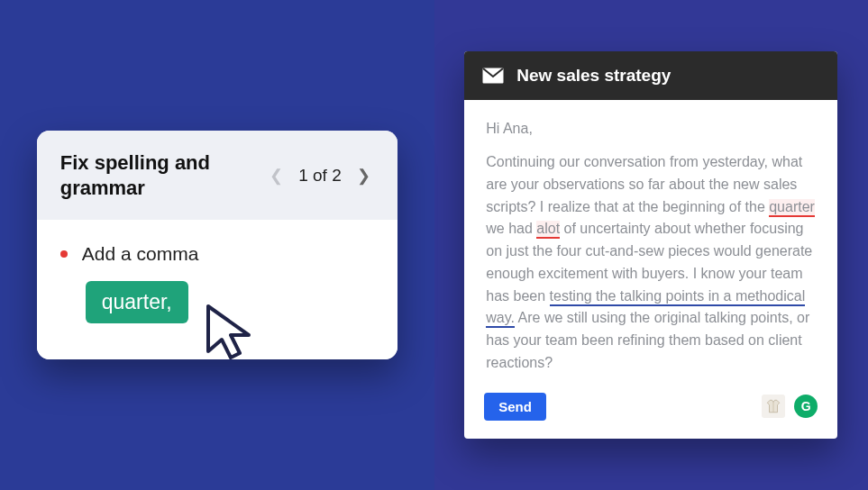 The height and width of the screenshot is (490, 868). Describe the element at coordinates (790, 406) in the screenshot. I see `footer-icons: G` at that location.